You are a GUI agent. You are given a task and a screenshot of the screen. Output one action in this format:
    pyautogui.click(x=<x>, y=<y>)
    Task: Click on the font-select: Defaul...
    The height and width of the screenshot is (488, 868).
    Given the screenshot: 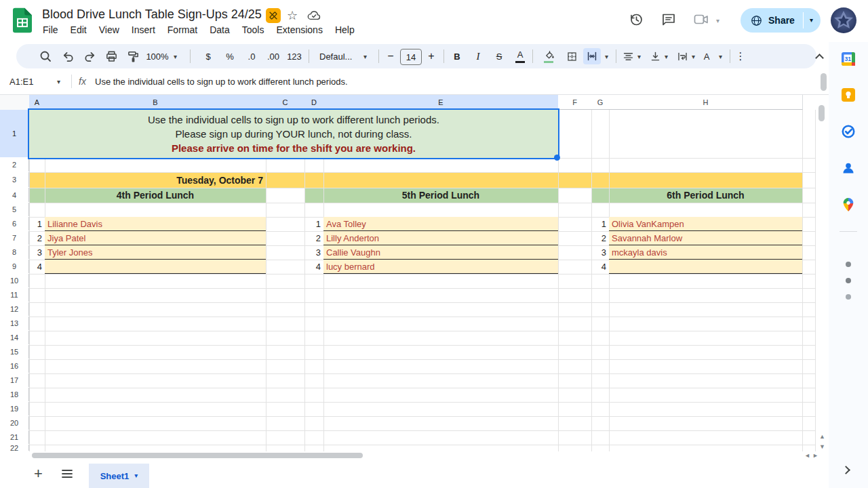 What is the action you would take?
    pyautogui.click(x=339, y=56)
    